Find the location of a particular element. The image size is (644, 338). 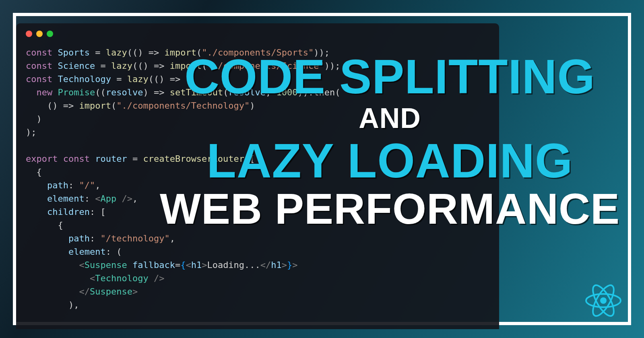

maximize-icon is located at coordinates (50, 34).